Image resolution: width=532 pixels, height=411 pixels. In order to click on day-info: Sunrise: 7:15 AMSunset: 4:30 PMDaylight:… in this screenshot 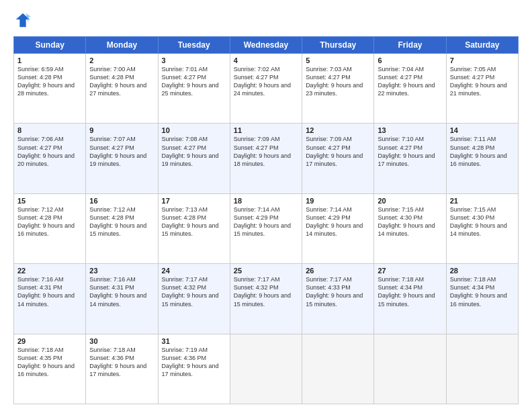, I will do `click(410, 222)`.